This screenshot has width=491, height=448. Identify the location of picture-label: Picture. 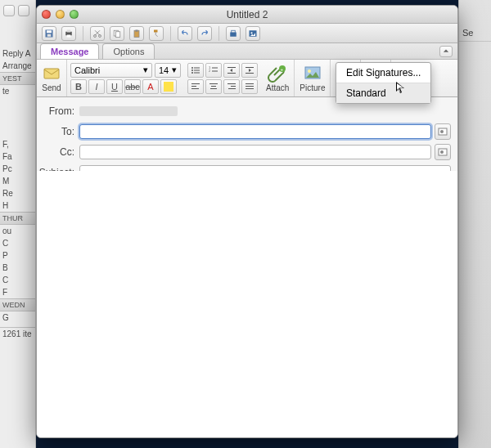
(313, 88).